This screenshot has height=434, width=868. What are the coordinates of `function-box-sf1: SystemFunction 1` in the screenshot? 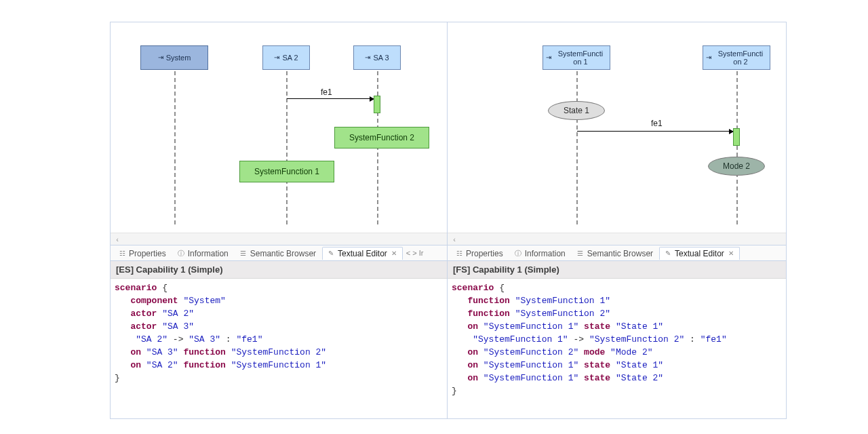 It's located at (287, 172).